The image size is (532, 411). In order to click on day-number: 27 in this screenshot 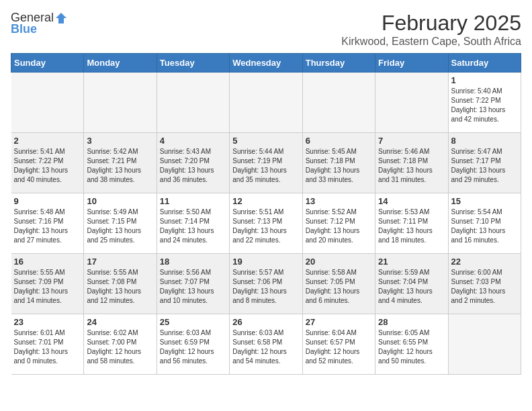, I will do `click(339, 322)`.